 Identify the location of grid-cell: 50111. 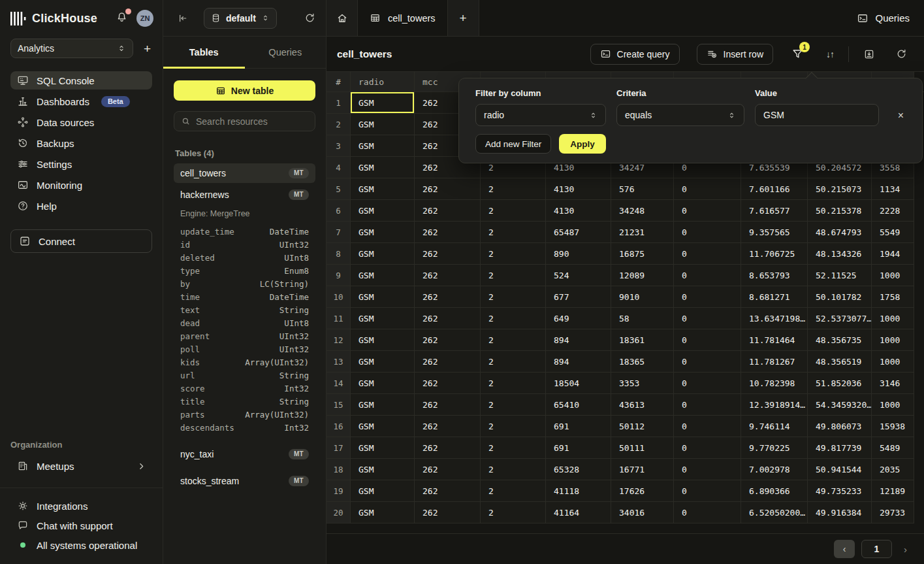
(643, 448).